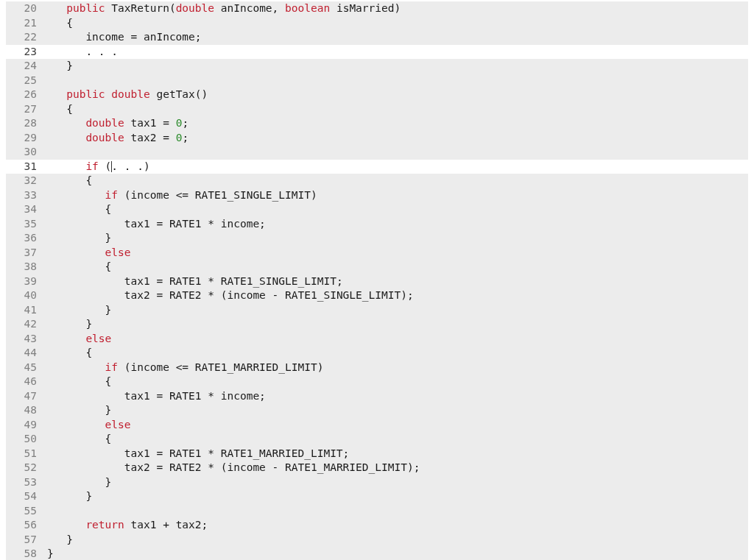 The width and height of the screenshot is (754, 560). What do you see at coordinates (377, 397) in the screenshot?
I see `code-line: 47 tax1 = RATE1 * income;` at bounding box center [377, 397].